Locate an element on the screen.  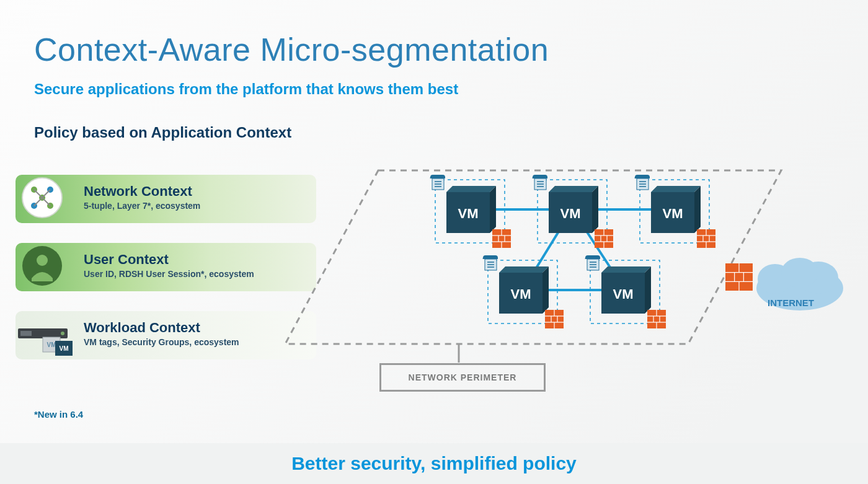
context-title: User Context is located at coordinates (169, 260).